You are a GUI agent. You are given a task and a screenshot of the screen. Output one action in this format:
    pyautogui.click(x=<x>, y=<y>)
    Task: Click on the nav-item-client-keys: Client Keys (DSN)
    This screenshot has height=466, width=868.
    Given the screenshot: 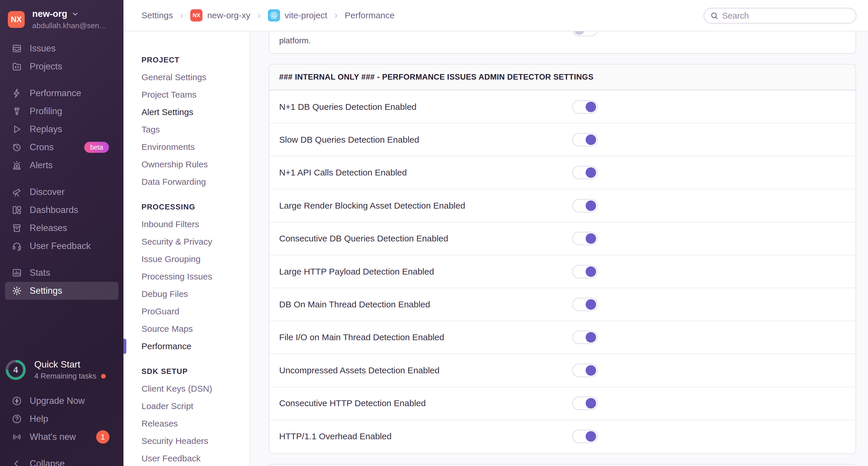 What is the action you would take?
    pyautogui.click(x=187, y=389)
    